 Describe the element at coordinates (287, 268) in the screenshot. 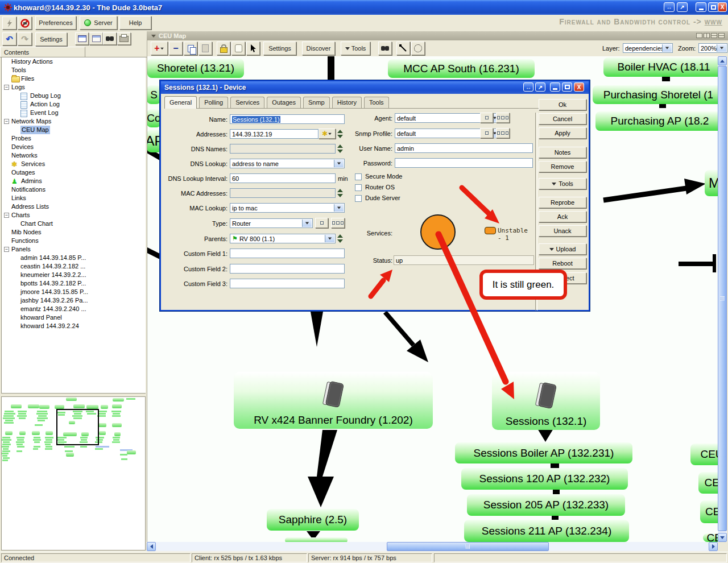

I see `custom-field-2-field` at that location.